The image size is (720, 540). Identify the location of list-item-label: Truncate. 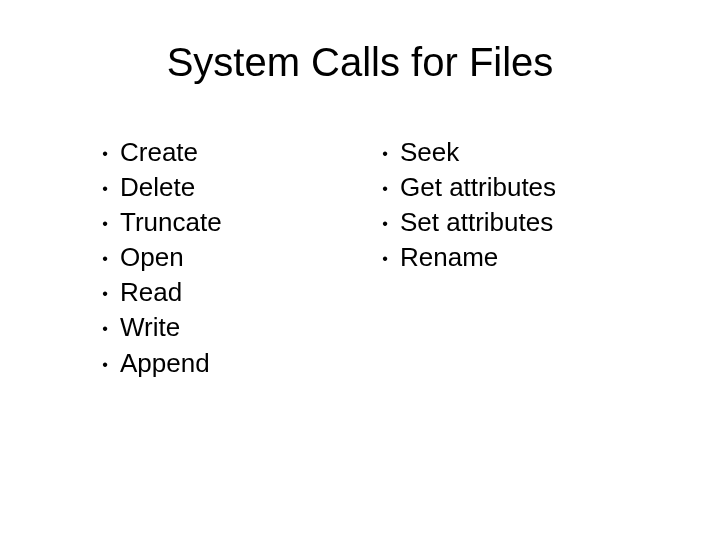
(171, 222).